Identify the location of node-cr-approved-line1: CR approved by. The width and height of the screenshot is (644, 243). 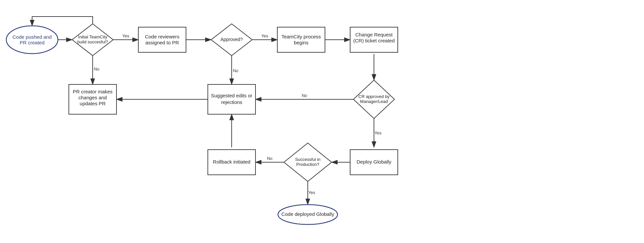
(374, 97).